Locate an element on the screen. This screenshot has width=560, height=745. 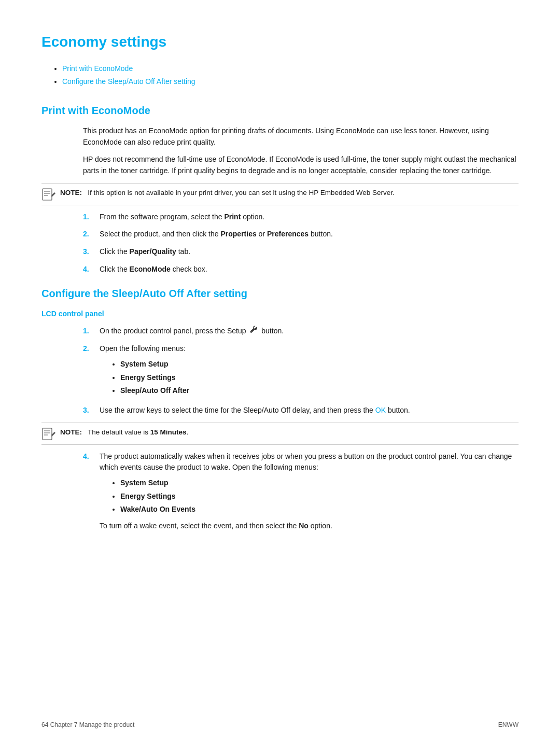
sleep-steps-cont: 4. The product automatically wakes when … is located at coordinates (301, 491).